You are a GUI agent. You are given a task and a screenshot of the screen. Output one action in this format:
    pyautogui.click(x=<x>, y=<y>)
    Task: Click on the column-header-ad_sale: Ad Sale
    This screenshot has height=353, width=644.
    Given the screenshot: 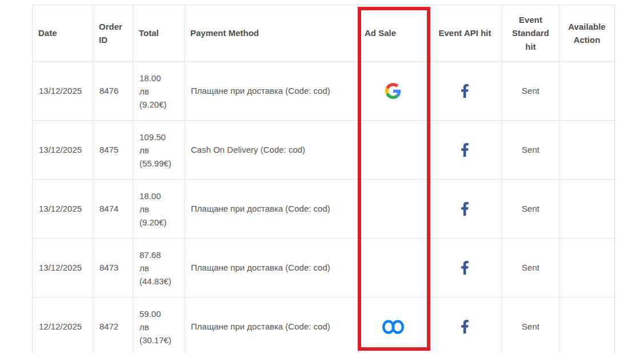 What is the action you would take?
    pyautogui.click(x=393, y=33)
    